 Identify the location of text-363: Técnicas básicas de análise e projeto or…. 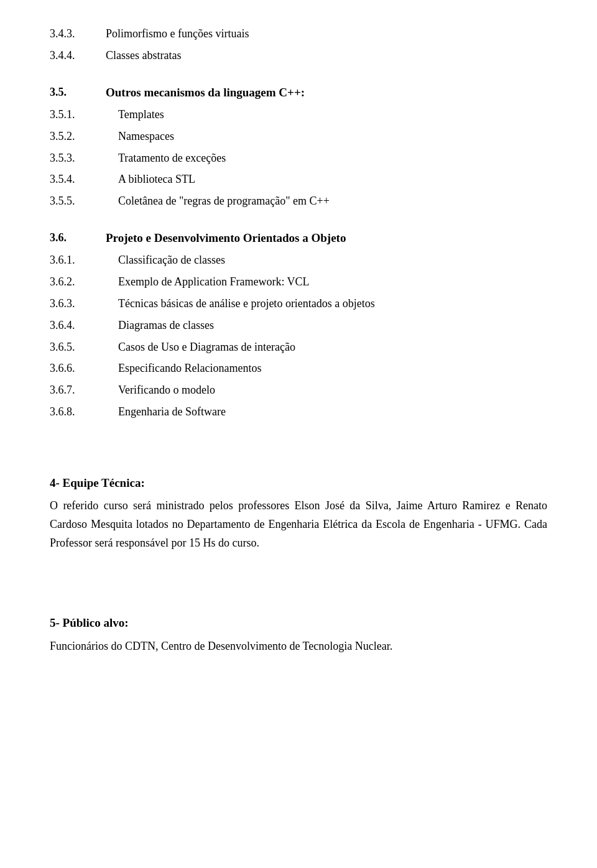
(333, 303).